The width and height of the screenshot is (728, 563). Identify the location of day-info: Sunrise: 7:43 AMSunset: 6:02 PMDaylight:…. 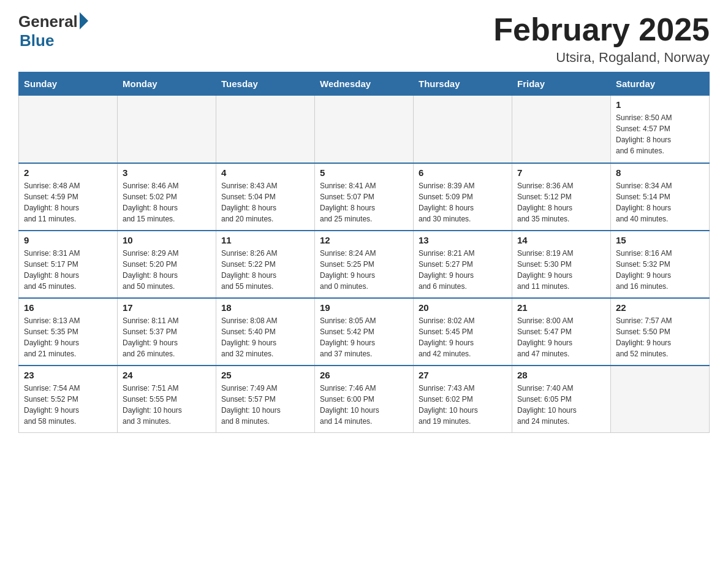
(463, 405).